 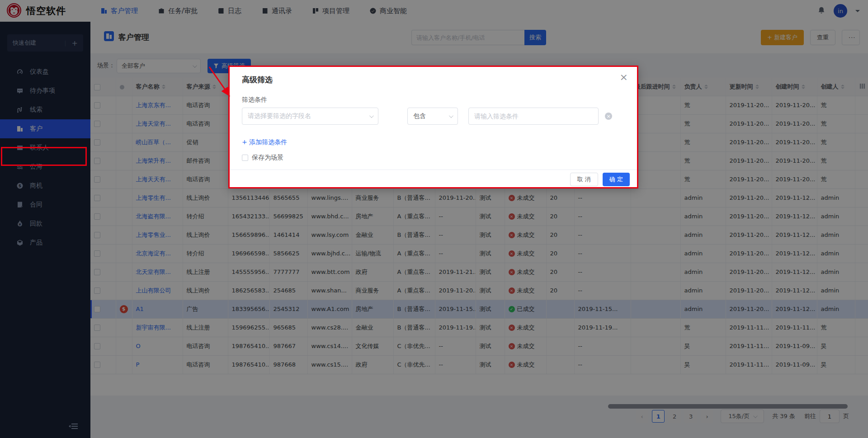 I want to click on filter-value-input, so click(x=533, y=116).